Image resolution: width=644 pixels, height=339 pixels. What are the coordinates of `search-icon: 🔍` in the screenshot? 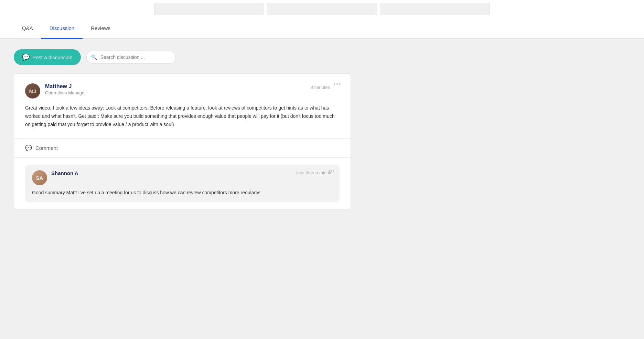 It's located at (94, 57).